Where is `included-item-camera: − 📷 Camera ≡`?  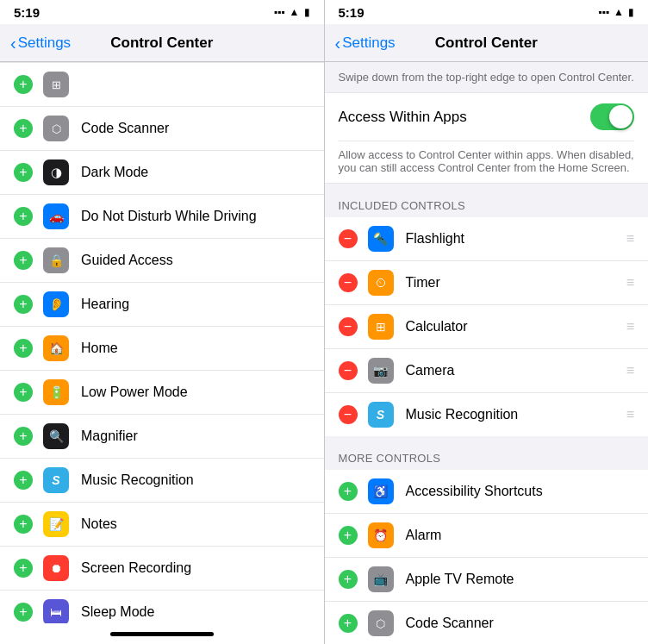 included-item-camera: − 📷 Camera ≡ is located at coordinates (487, 371).